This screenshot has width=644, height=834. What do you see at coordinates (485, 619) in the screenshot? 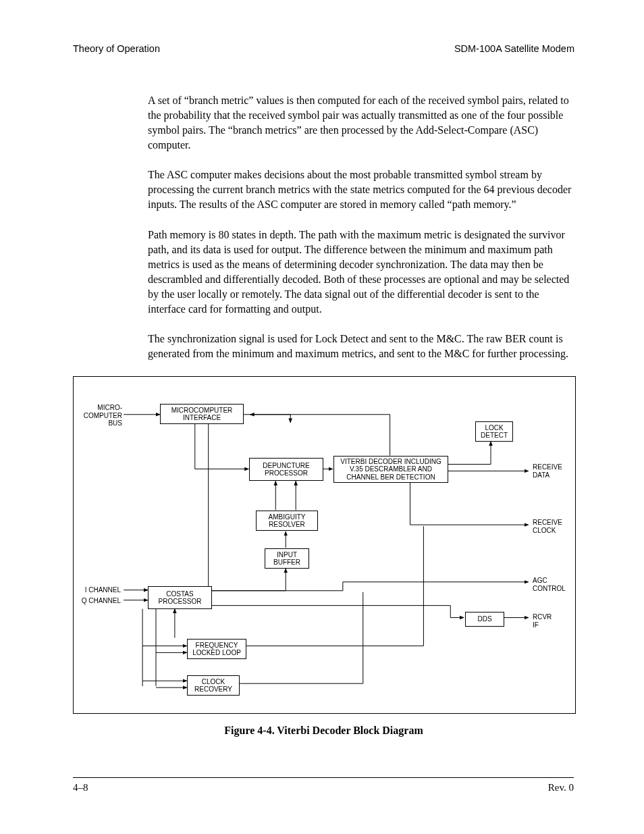
I see `box-dds: DDS` at bounding box center [485, 619].